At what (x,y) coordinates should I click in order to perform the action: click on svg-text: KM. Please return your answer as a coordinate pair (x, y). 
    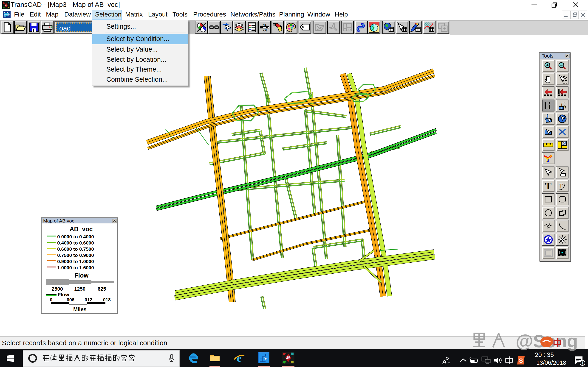
    Looking at the image, I should click on (264, 31).